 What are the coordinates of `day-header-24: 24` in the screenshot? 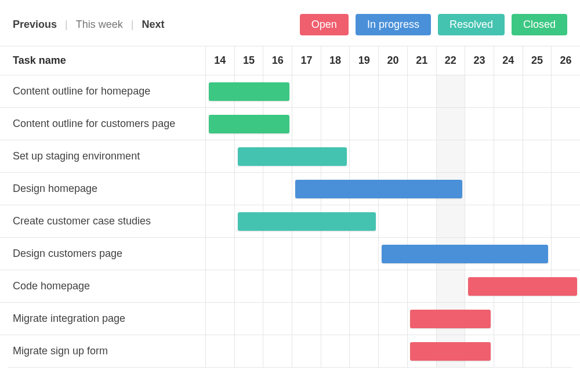 It's located at (509, 60).